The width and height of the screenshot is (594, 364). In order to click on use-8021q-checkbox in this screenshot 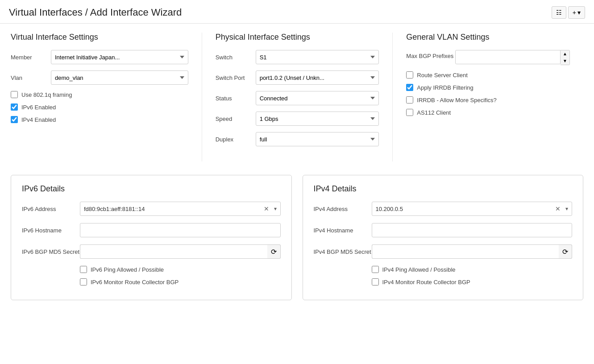, I will do `click(14, 95)`.